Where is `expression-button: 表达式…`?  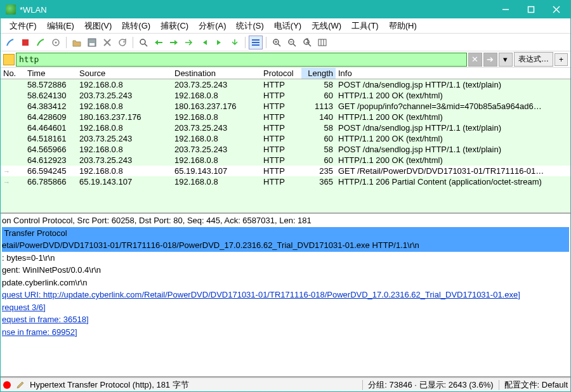 expression-button: 表达式… is located at coordinates (534, 60).